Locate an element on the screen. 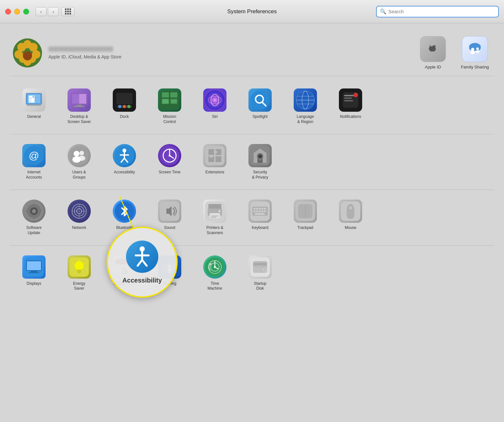 Image resolution: width=504 pixels, height=422 pixels. apple-logo-icon is located at coordinates (433, 49).